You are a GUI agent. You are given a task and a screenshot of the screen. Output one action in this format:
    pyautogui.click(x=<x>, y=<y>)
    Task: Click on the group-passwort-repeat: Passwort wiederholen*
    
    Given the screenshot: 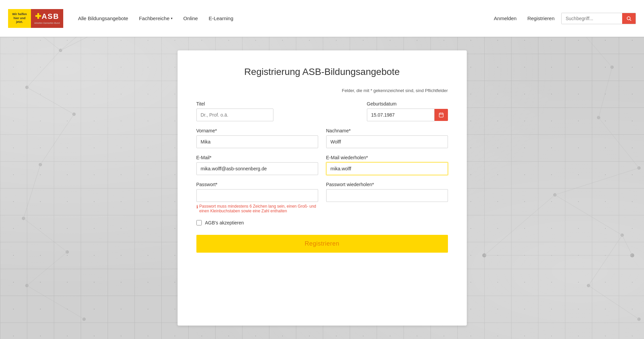 What is the action you would take?
    pyautogui.click(x=387, y=198)
    